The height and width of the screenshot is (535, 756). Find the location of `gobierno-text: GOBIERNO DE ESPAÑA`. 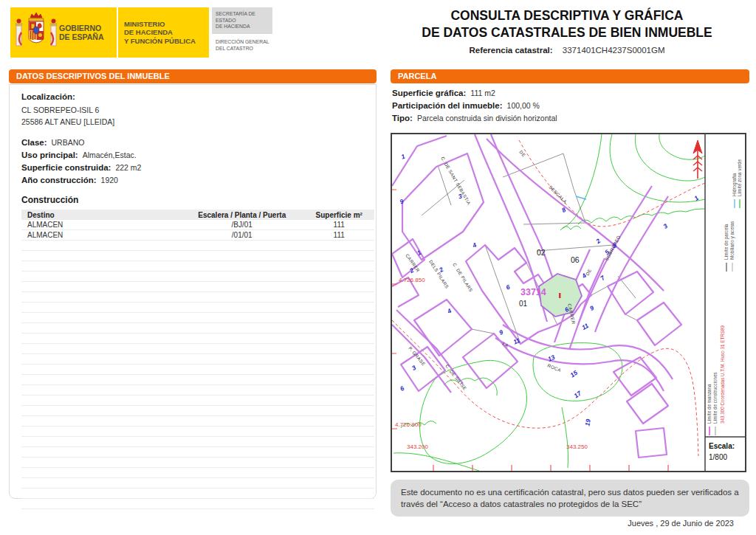

gobierno-text: GOBIERNO DE ESPAÑA is located at coordinates (86, 32).